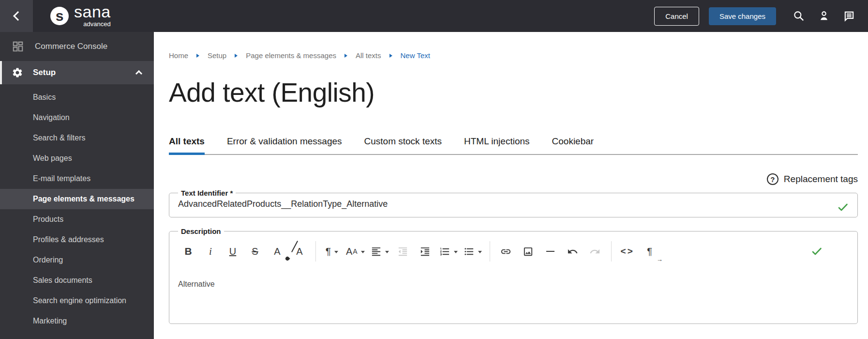 Image resolution: width=868 pixels, height=339 pixels. I want to click on breadcrumb: Home Setup Page elements & messages All …, so click(513, 55).